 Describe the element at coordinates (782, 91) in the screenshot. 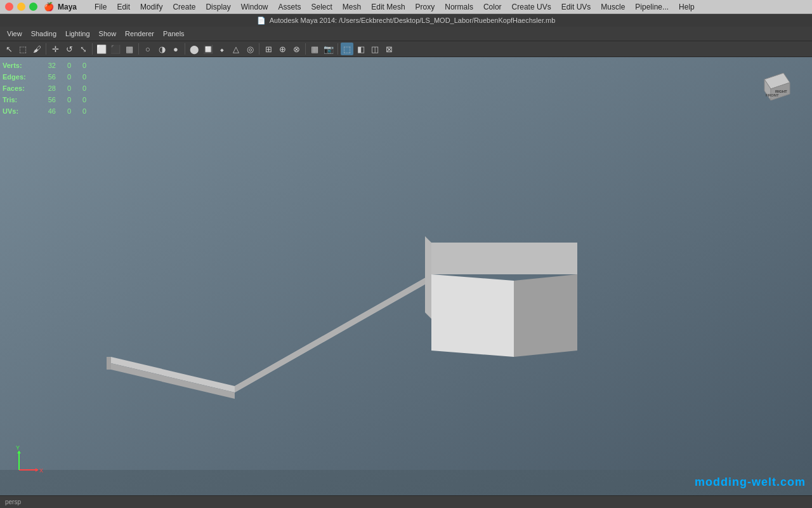

I see `svg-text: RIGHT` at that location.